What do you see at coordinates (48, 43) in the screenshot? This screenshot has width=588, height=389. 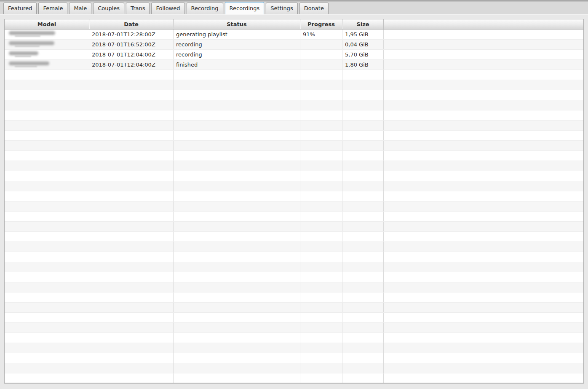 I see `redacted-model-name` at bounding box center [48, 43].